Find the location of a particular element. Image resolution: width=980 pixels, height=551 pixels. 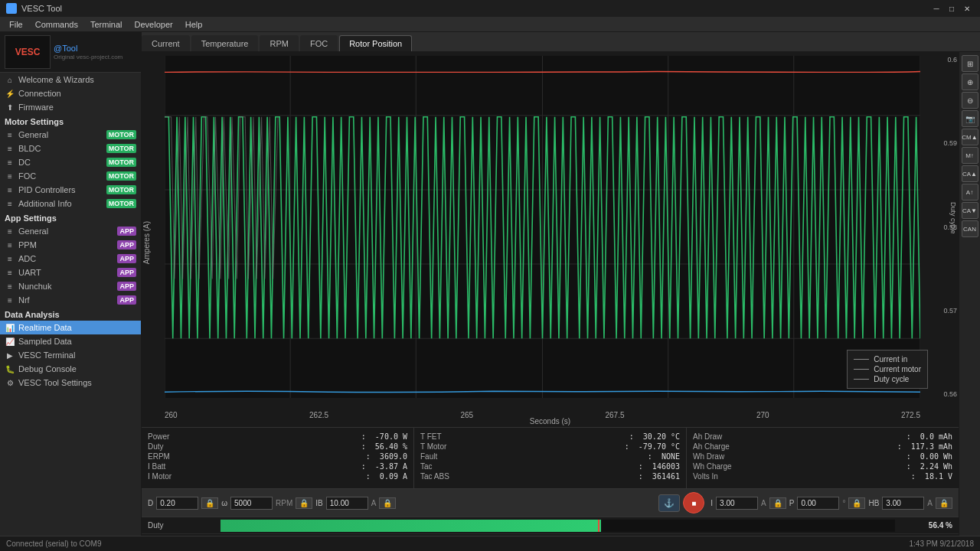

tabs-bar: Current Temperature RPM FOC Rotor Positi… is located at coordinates (560, 42).